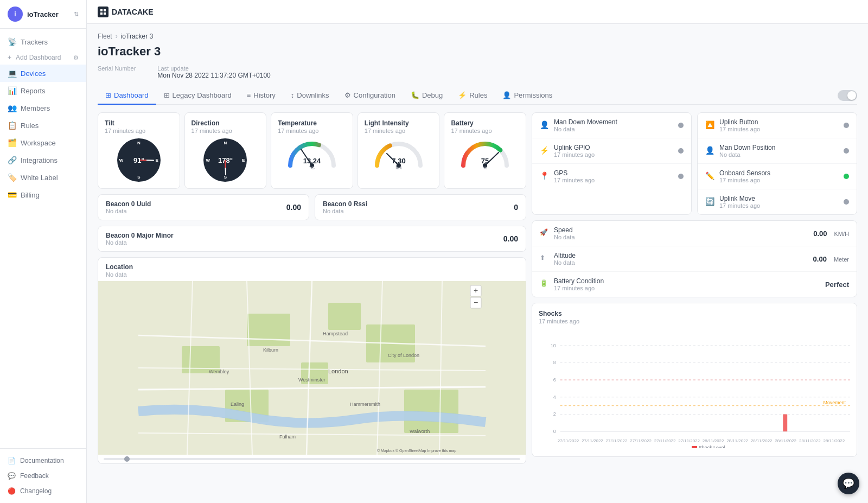  I want to click on beacon-rssi-card: Beacon 0 Rssi No data 0, so click(420, 207).